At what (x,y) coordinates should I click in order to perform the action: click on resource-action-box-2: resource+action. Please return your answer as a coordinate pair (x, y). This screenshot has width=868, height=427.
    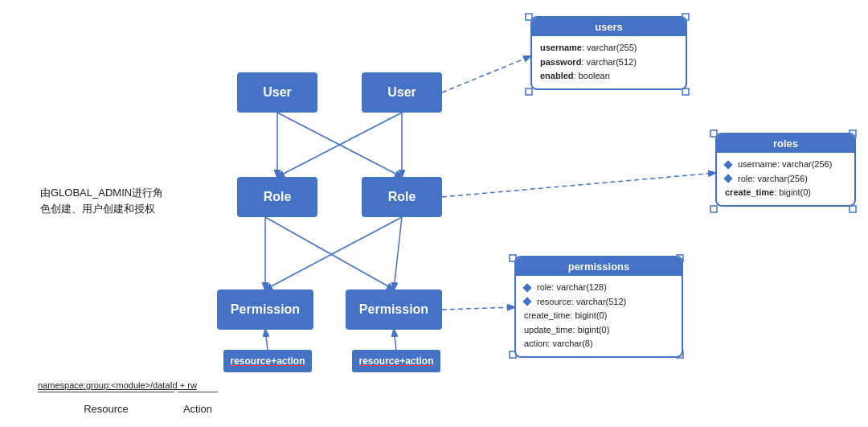
    Looking at the image, I should click on (396, 361).